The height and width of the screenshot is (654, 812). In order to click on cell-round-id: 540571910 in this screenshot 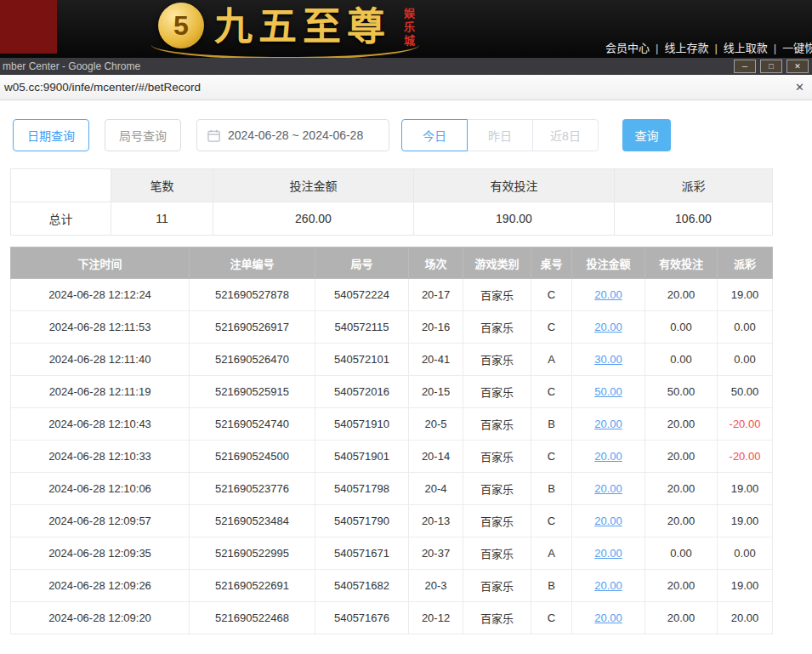, I will do `click(362, 424)`.